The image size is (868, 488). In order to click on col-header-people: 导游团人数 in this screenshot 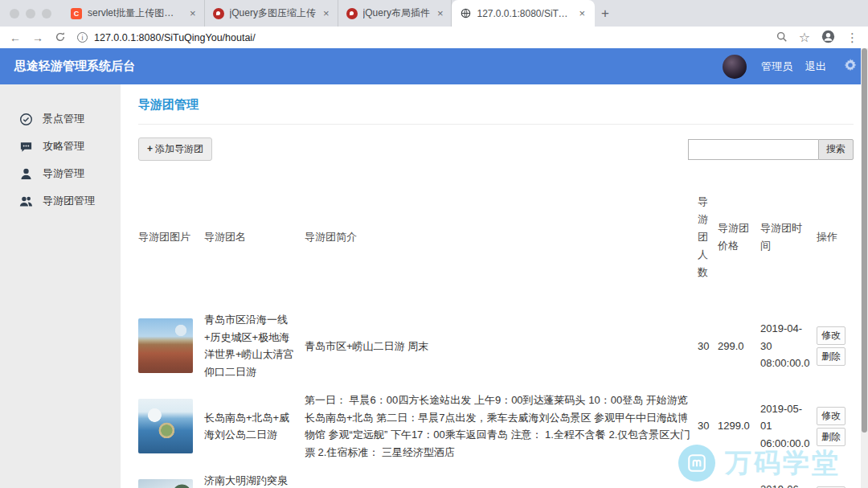, I will do `click(707, 237)`.